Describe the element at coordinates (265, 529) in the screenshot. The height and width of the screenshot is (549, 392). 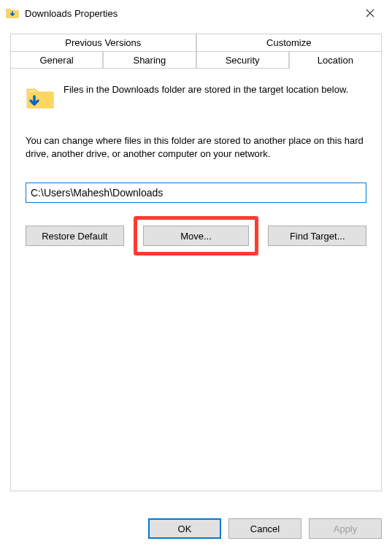
I see `cancel-button: Cancel` at that location.